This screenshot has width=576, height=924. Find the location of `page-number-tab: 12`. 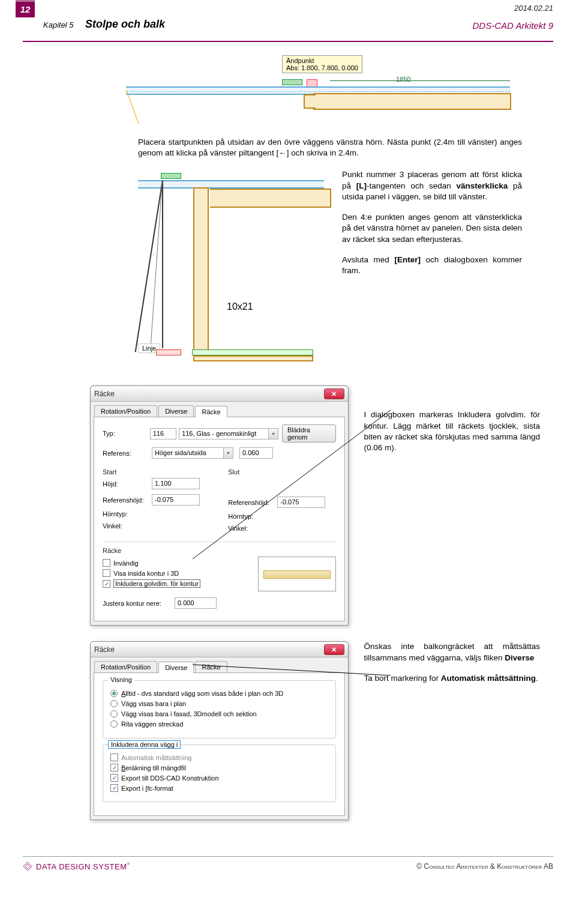

page-number-tab: 12 is located at coordinates (25, 10).